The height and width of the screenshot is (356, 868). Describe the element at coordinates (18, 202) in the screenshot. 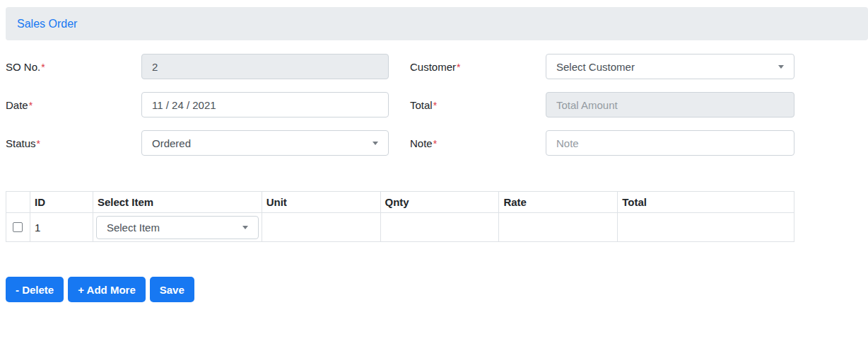

I see `header-checkbox-col` at that location.